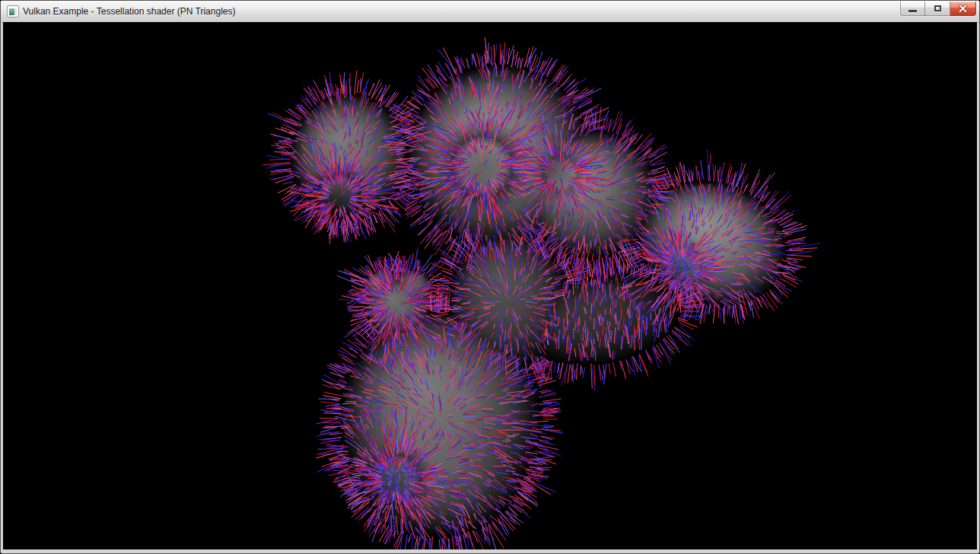  What do you see at coordinates (963, 9) in the screenshot?
I see `close-icon` at bounding box center [963, 9].